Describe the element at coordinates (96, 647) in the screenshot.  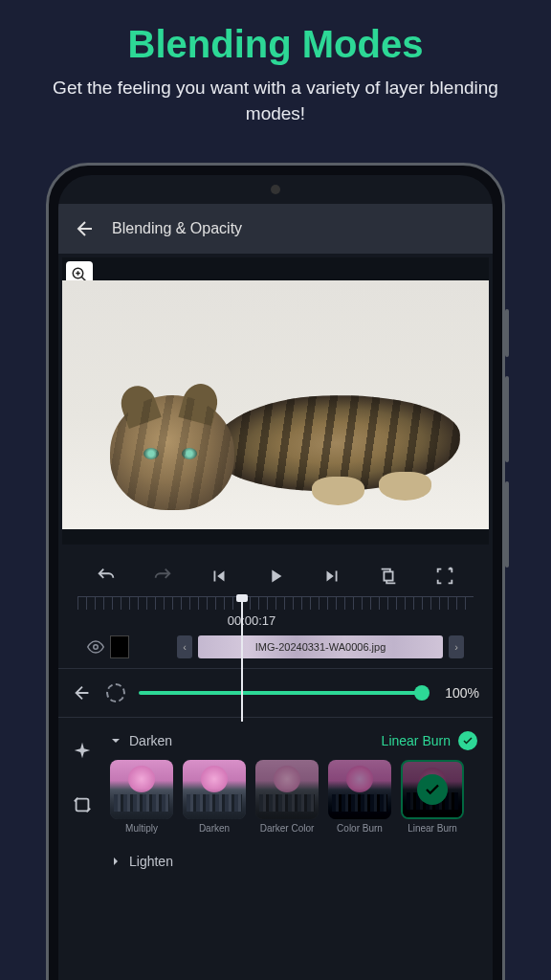
I see `visibility-icon` at that location.